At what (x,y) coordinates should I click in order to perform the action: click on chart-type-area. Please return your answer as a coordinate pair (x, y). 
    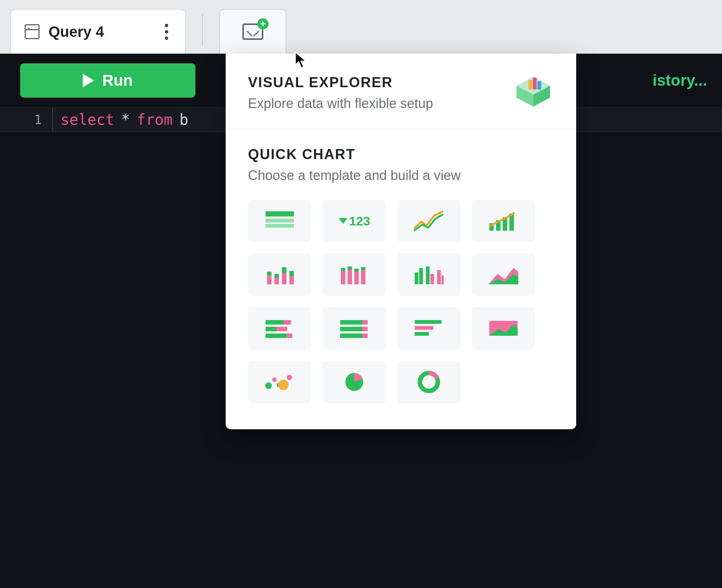
    Looking at the image, I should click on (503, 275).